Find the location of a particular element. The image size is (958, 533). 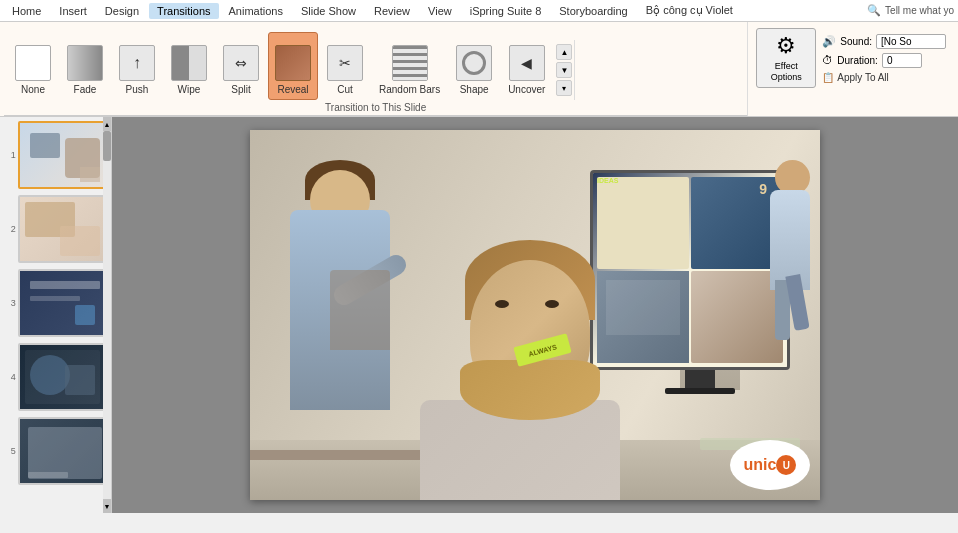

menu-insert: Insert is located at coordinates (73, 11).